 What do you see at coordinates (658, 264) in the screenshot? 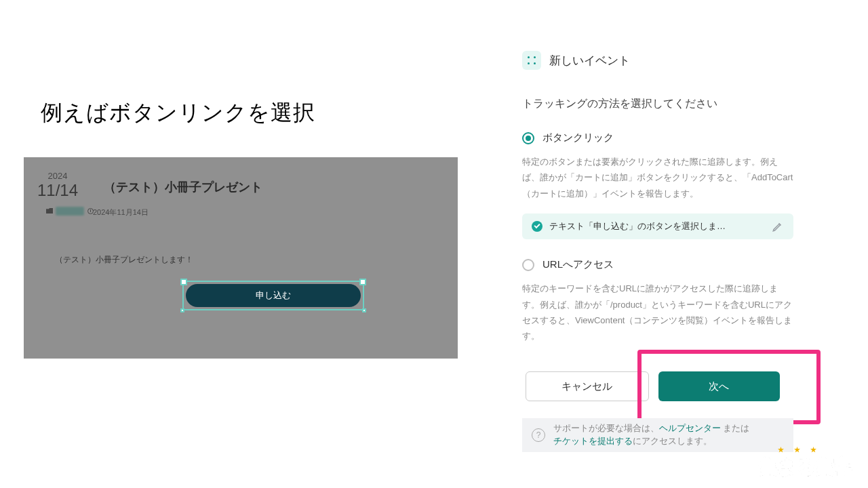
I see `radio-url-access: URLへアクセス` at bounding box center [658, 264].